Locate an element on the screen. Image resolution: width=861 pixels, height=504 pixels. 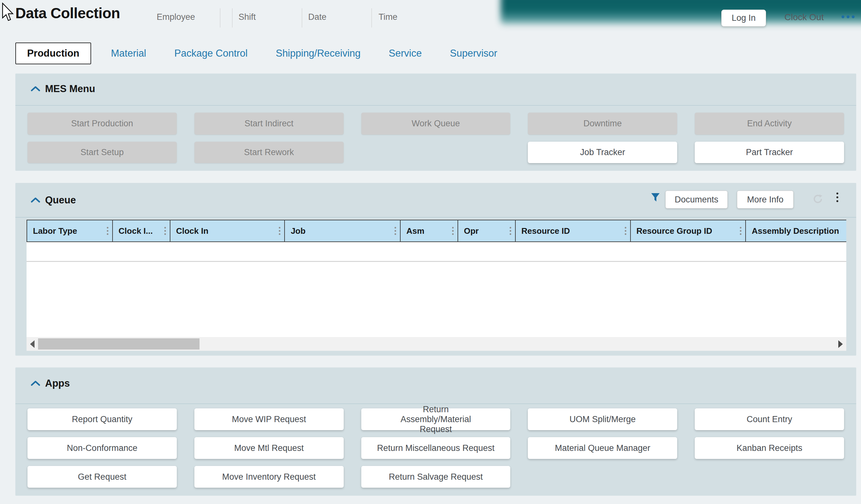
return-salvage-request-button: Return Salvage Request is located at coordinates (436, 477).